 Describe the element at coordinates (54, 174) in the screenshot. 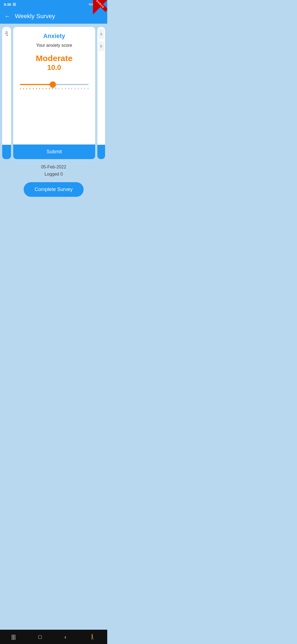

I see `logged-text: Logged 0` at that location.